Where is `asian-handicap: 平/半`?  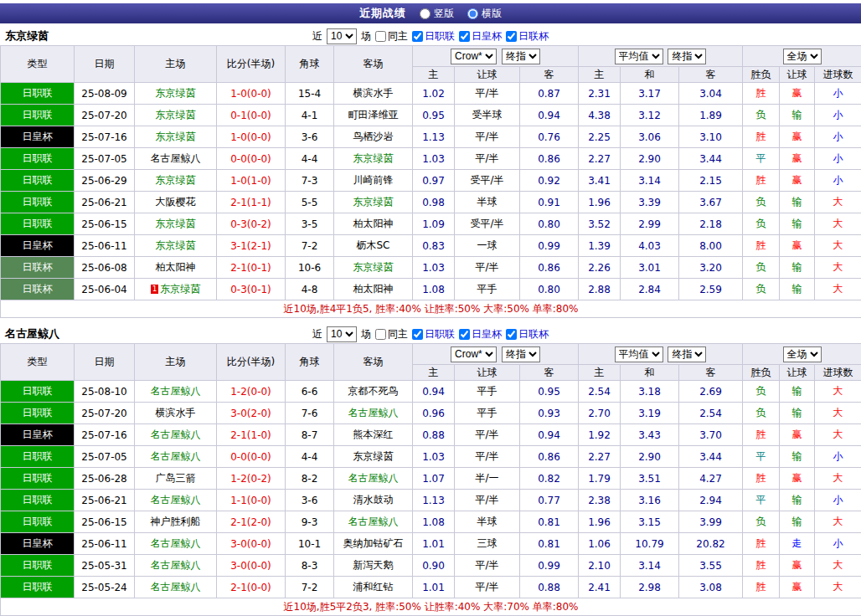 asian-handicap: 平/半 is located at coordinates (487, 501).